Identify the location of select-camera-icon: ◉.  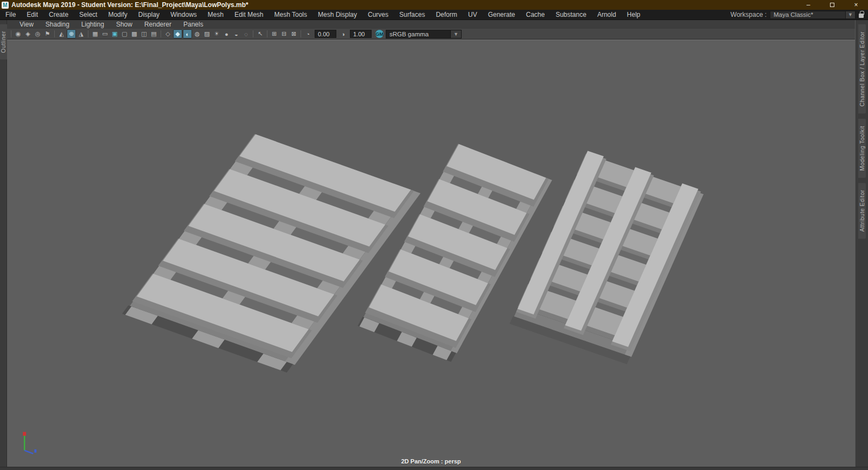
(18, 34).